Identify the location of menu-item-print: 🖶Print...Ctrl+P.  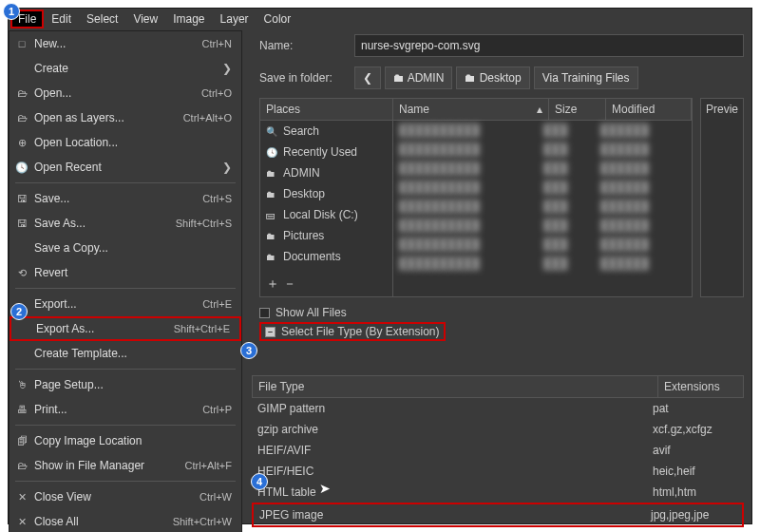
(125, 409).